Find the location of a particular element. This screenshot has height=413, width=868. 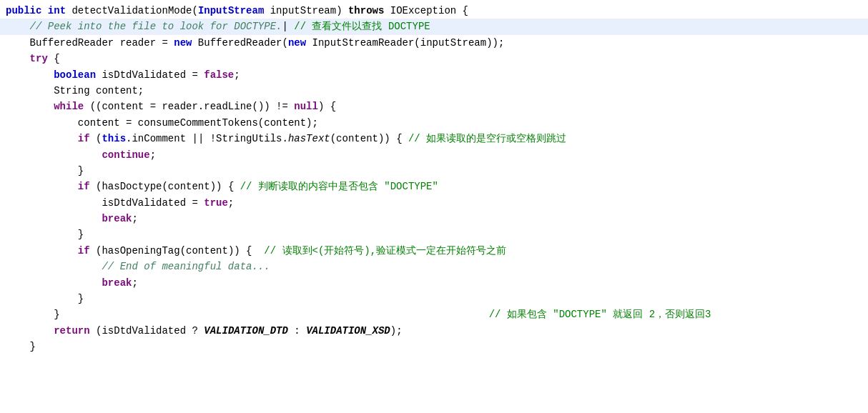

code-line-highlighted: // Peek into the file to look for DOCTYP… is located at coordinates (434, 26).